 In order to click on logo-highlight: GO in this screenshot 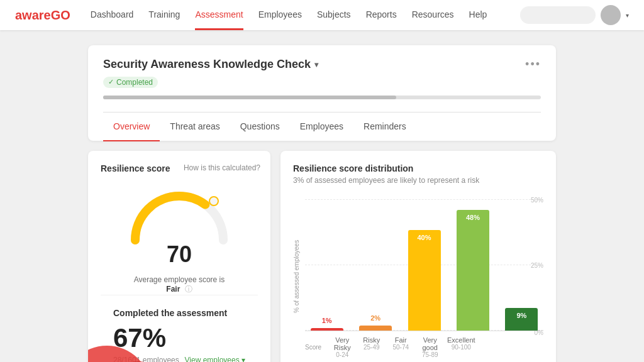, I will do `click(60, 15)`.